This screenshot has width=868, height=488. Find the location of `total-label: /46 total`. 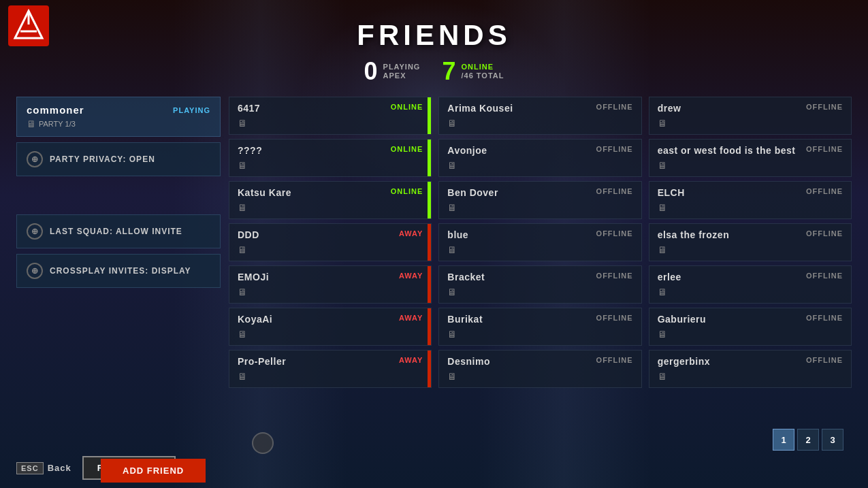

total-label: /46 total is located at coordinates (482, 76).